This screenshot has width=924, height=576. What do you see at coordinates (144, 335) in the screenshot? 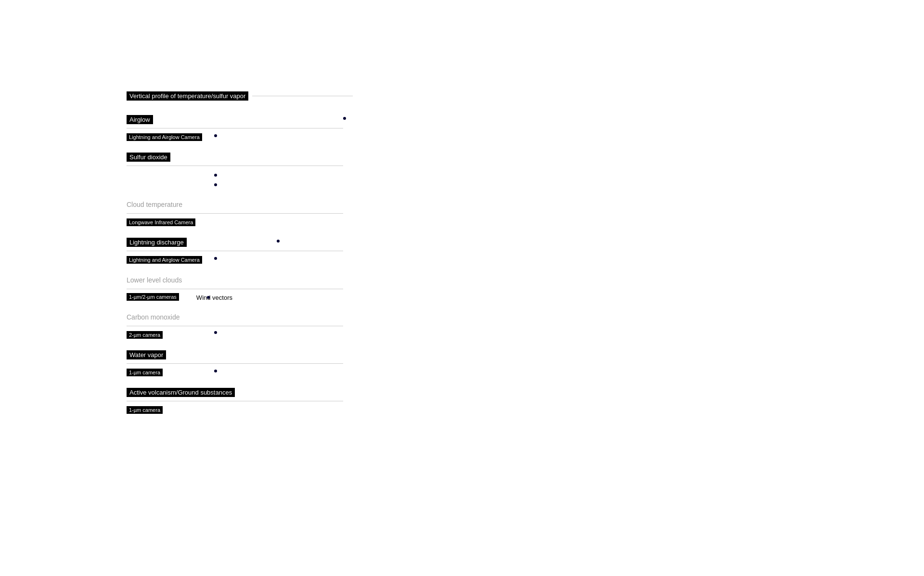
I see `carbon-monoxide-subtitle: 2-µm camera` at bounding box center [144, 335].